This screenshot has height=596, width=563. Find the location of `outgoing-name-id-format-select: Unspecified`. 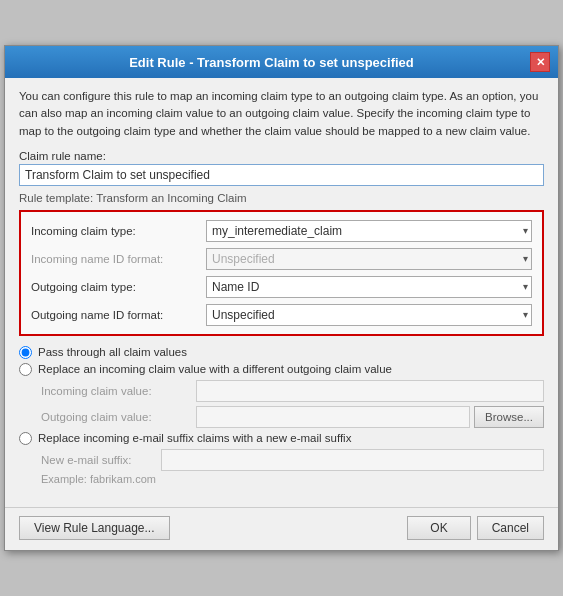

outgoing-name-id-format-select: Unspecified is located at coordinates (369, 315).